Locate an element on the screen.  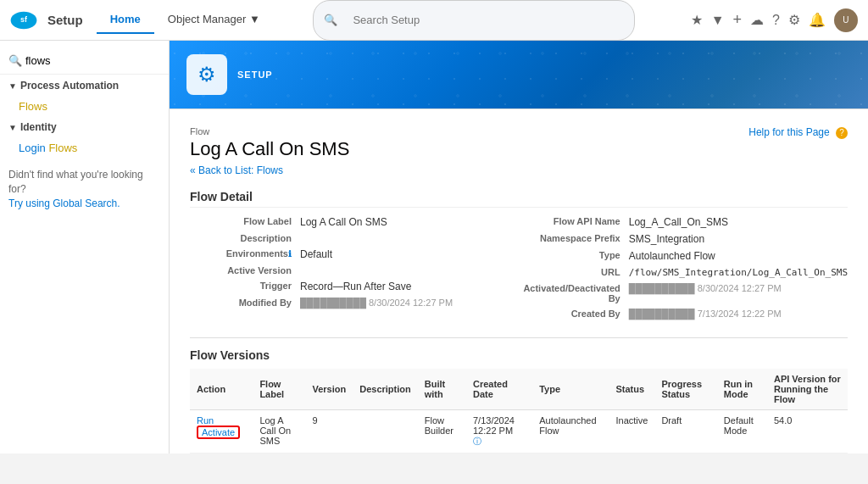
col-progress-status: Progress Status is located at coordinates (685, 390).